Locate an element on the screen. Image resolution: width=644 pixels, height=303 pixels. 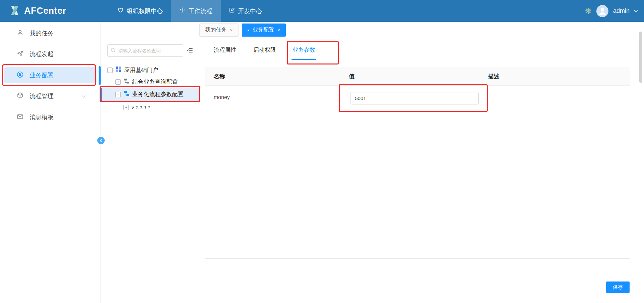
column-header-value: 值 is located at coordinates (352, 77).